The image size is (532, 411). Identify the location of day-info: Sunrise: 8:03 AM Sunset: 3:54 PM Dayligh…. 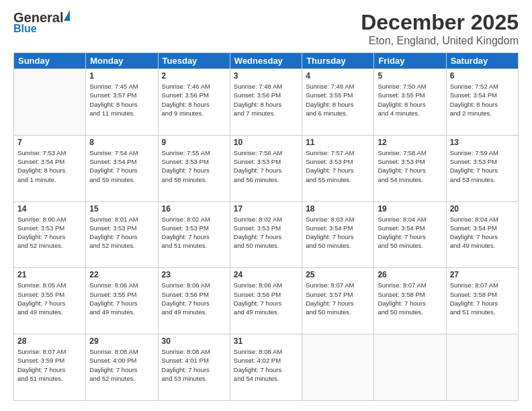
(338, 232).